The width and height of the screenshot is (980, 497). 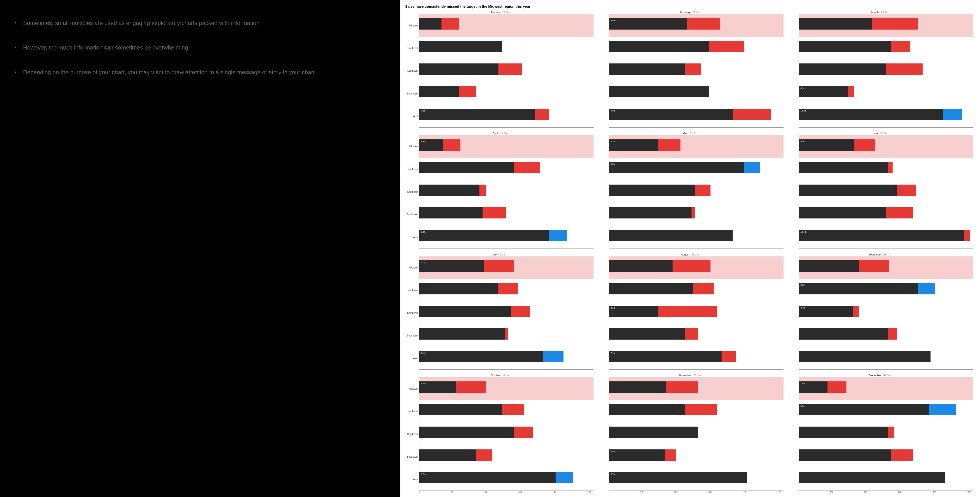 I want to click on bar-row: 3.5m, so click(x=886, y=147).